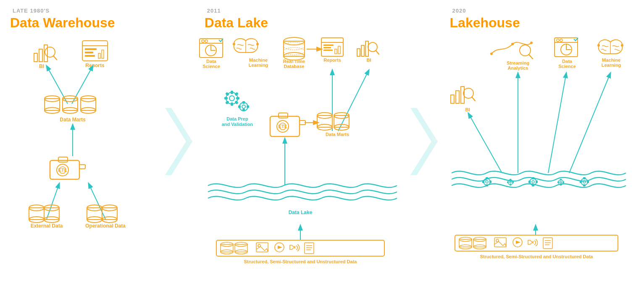 The image size is (644, 283). Describe the element at coordinates (332, 60) in the screenshot. I see `era2-reports-label: Reports` at that location.